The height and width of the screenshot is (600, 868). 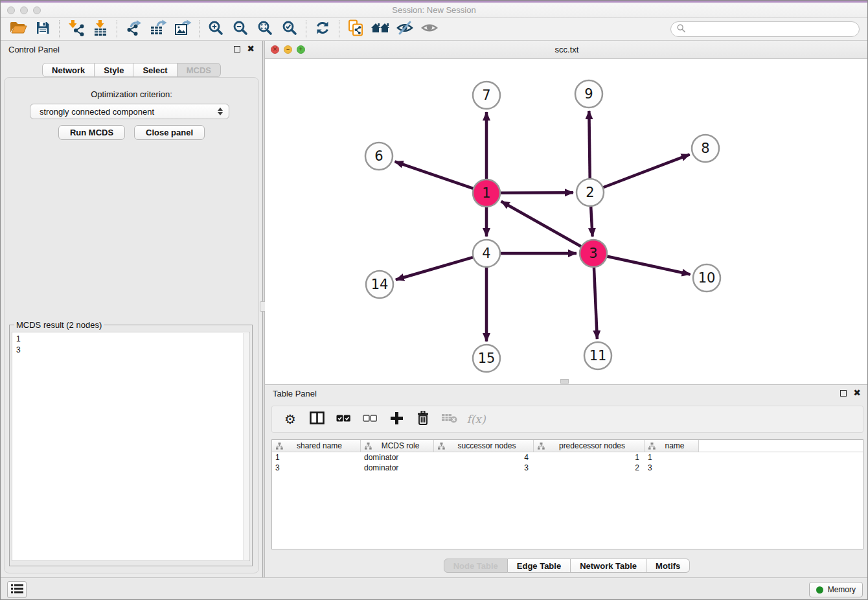 What do you see at coordinates (356, 29) in the screenshot?
I see `clone-network-button` at bounding box center [356, 29].